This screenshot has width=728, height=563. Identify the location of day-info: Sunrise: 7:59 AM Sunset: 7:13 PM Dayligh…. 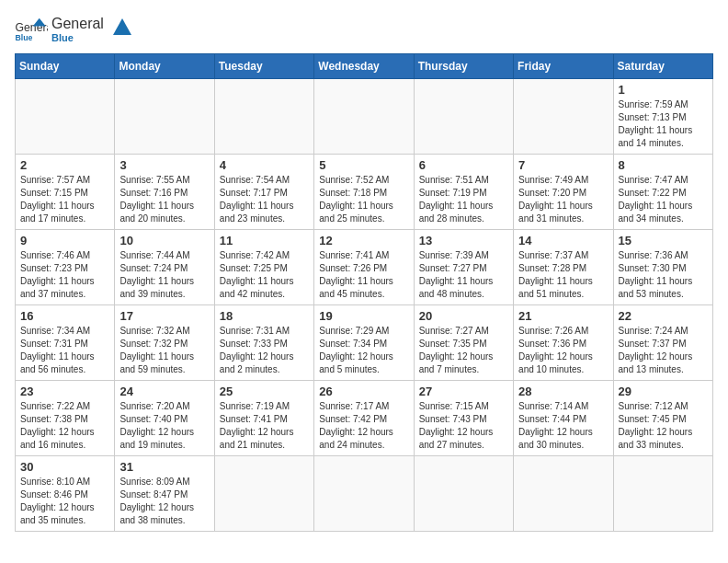
(664, 124).